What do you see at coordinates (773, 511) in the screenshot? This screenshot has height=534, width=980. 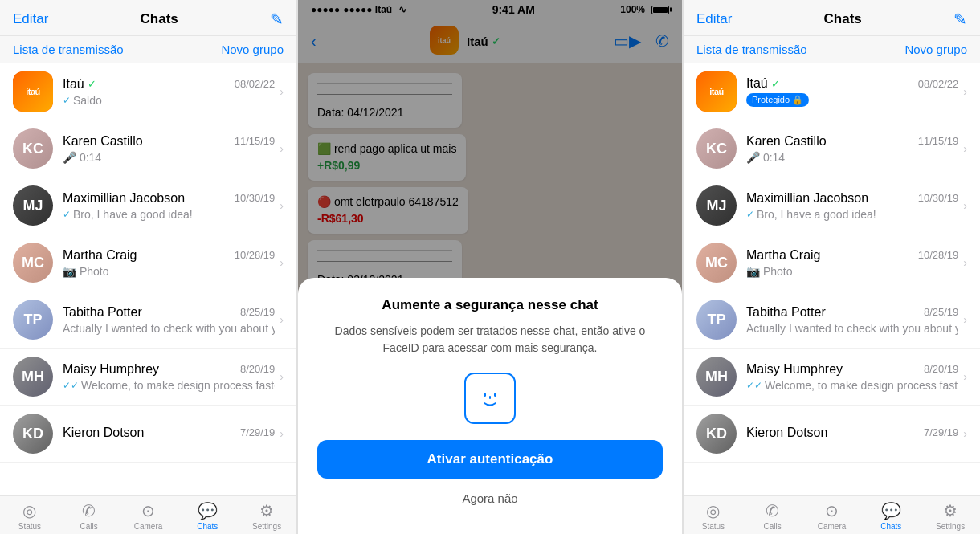 I see `calls-icon-r: ✆` at bounding box center [773, 511].